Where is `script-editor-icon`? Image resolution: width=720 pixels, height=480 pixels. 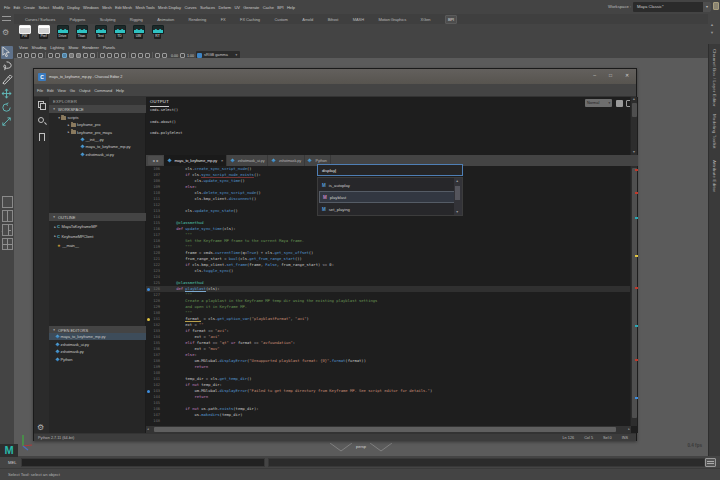
script-editor-icon is located at coordinates (710, 462).